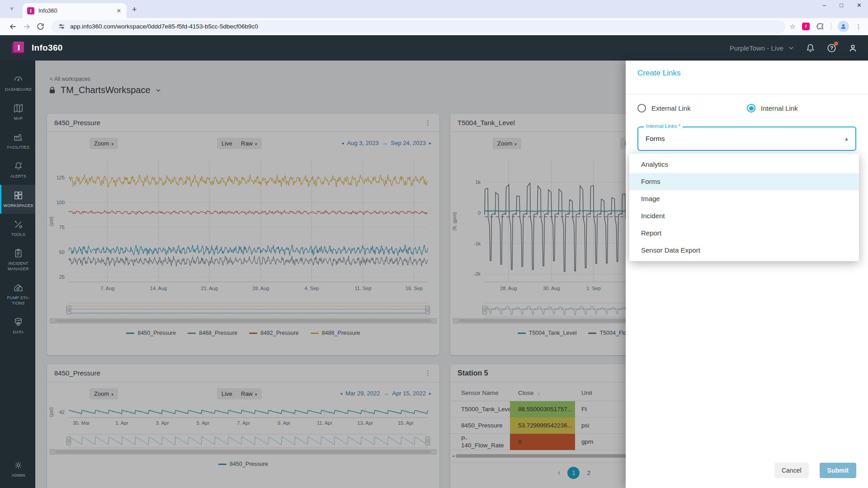 This screenshot has height=488, width=868. What do you see at coordinates (744, 199) in the screenshot?
I see `dropdown-option-image: Image` at bounding box center [744, 199].